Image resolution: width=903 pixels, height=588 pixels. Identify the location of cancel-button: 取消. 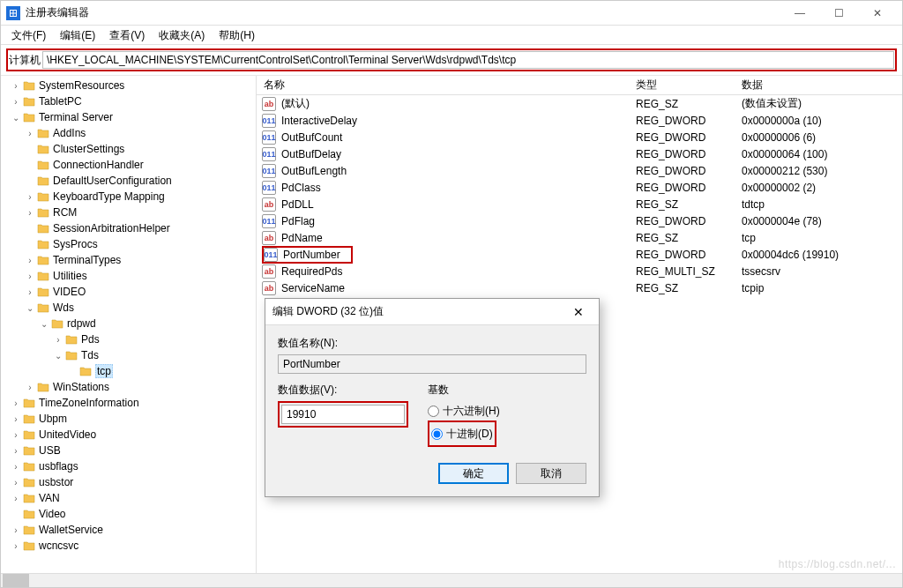
(551, 473).